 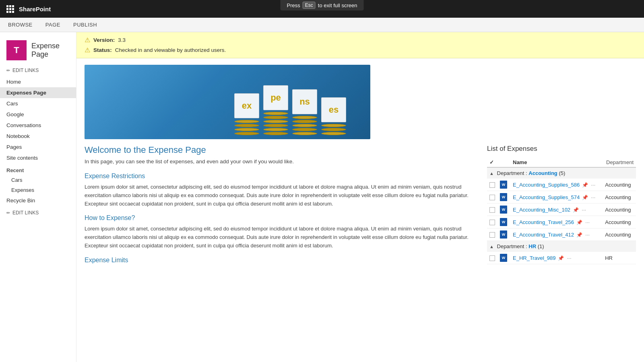 What do you see at coordinates (360, 50) in the screenshot?
I see `status-row: ⚠ Status: Checked in and viewable by aut…` at bounding box center [360, 50].